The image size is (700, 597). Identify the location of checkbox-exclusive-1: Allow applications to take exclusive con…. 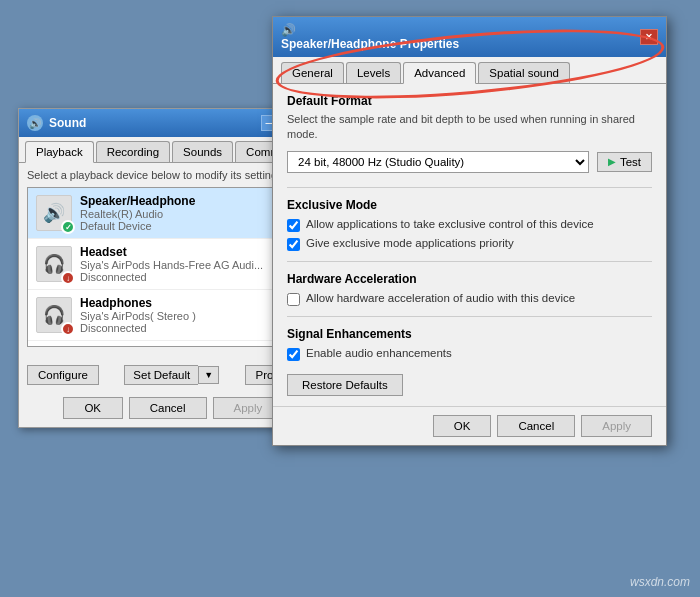
(470, 225).